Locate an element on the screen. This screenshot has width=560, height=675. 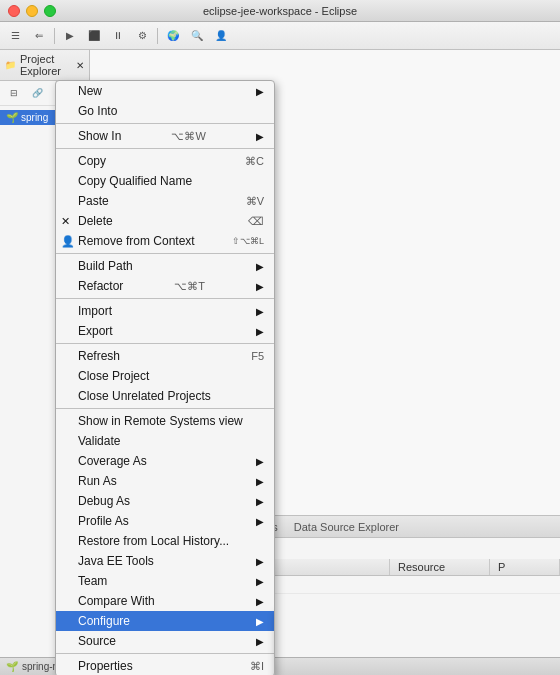
configure-submenu: Configure and Detect Nested Projects... … is located at coordinates (274, 642).